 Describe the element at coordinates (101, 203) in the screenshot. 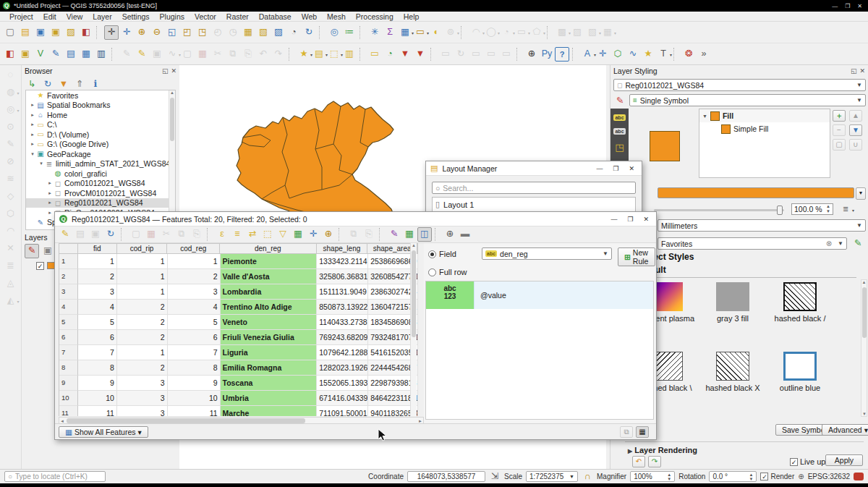

I see `browser-item-reg01012021-wgs84: ▸◻Reg01012021_WGS84` at that location.